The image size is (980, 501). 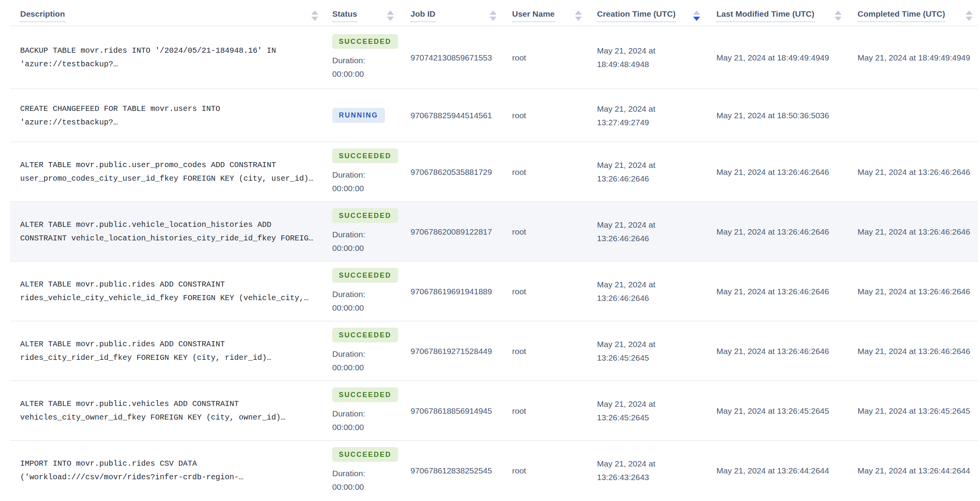 I want to click on status-badge: RUNNING, so click(x=359, y=116).